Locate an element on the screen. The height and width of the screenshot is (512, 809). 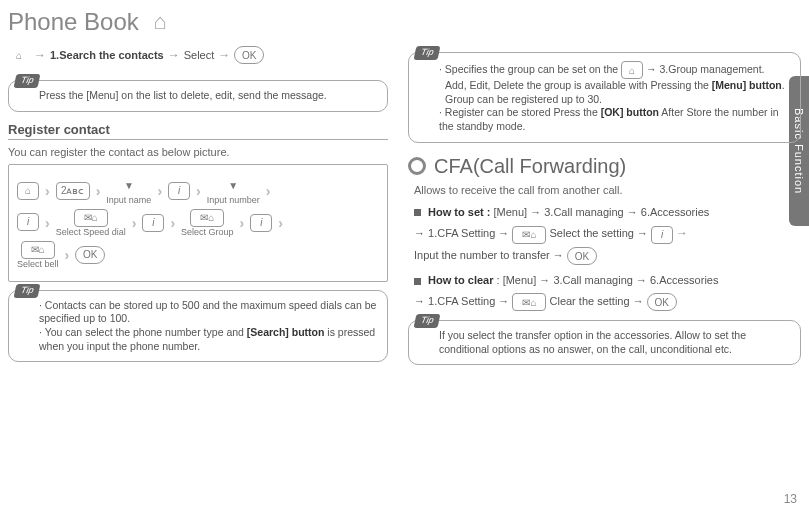
tip-part: Add, Edit, Delete the group is available… is located at coordinates (578, 85).